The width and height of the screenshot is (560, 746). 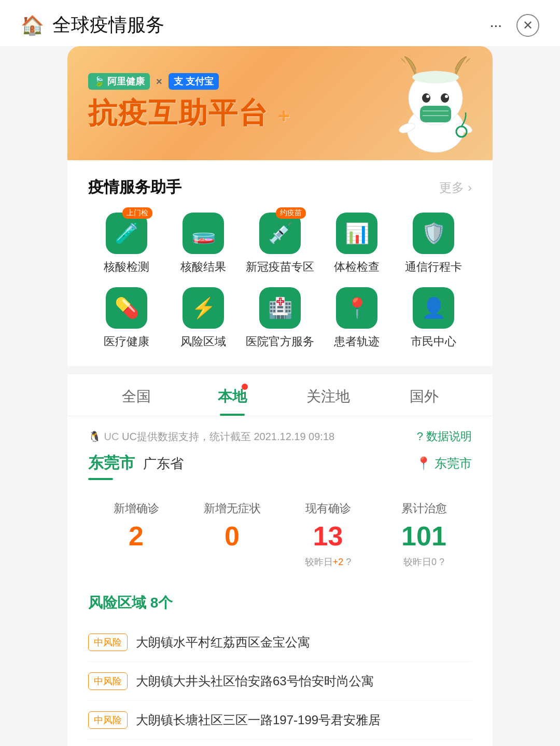 I want to click on tab-local: 本地, so click(x=232, y=395).